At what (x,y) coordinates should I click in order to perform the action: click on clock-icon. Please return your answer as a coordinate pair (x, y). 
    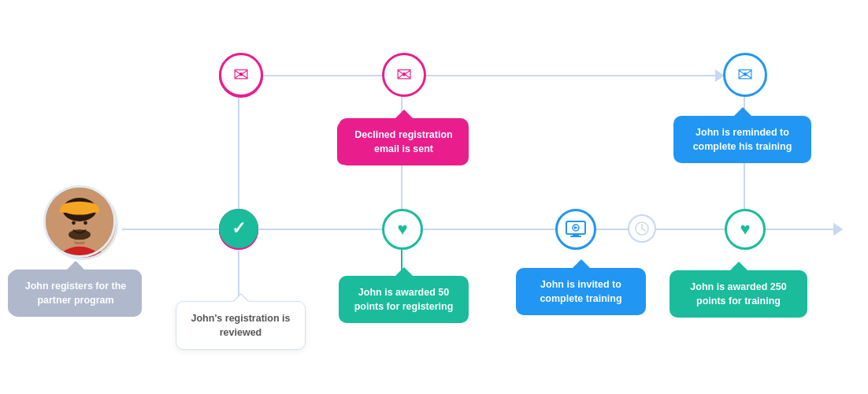
    Looking at the image, I should click on (642, 229).